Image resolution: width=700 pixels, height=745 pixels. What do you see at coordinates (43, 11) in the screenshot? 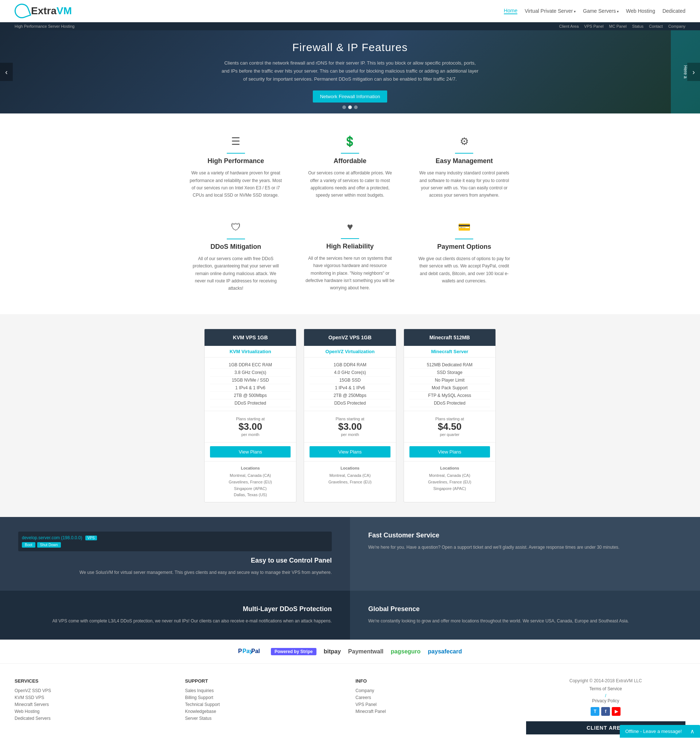
I see `logo: ExtraVM` at bounding box center [43, 11].